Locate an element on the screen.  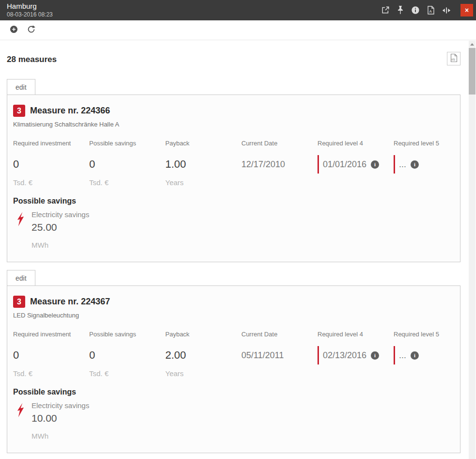
field-value: 12/17/2010 is located at coordinates (263, 165).